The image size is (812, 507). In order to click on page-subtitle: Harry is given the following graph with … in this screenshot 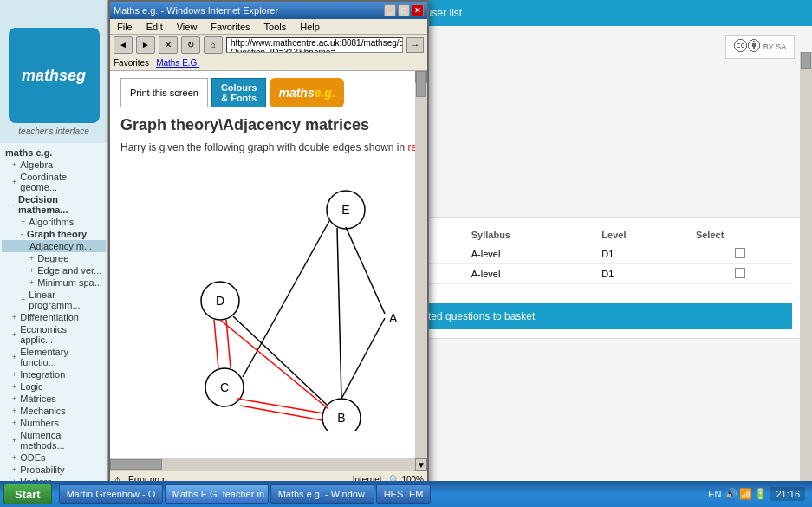, I will do `click(274, 147)`.